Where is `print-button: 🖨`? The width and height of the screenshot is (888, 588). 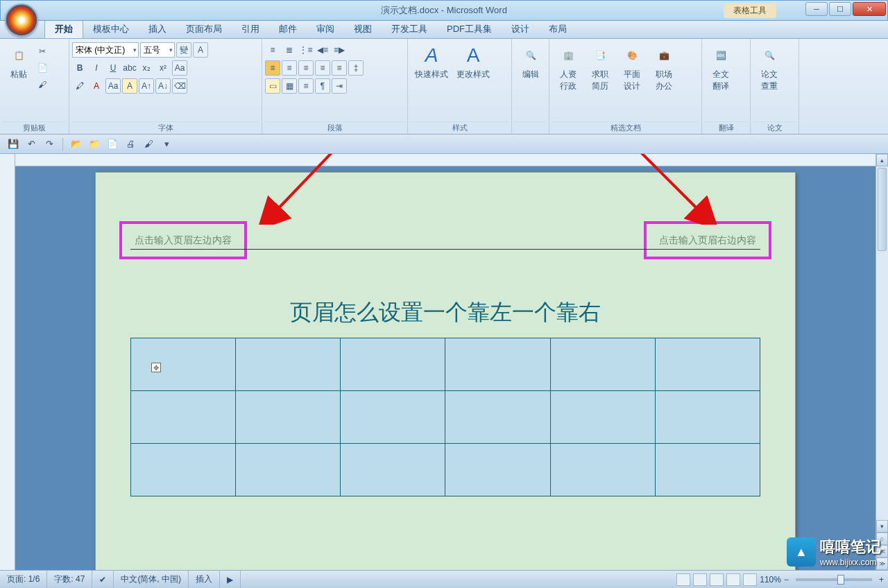
print-button: 🖨 is located at coordinates (130, 144).